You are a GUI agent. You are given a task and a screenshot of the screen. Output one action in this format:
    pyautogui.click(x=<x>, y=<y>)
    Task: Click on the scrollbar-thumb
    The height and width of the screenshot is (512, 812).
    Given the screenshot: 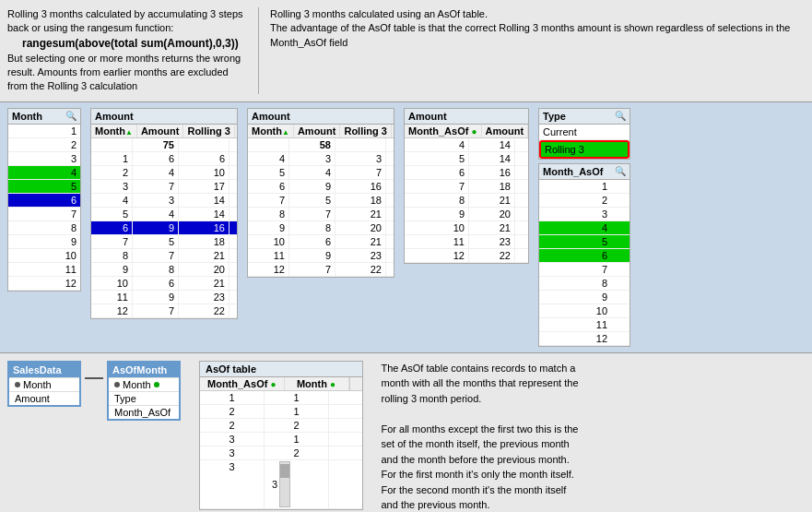 What is the action you would take?
    pyautogui.click(x=285, y=470)
    